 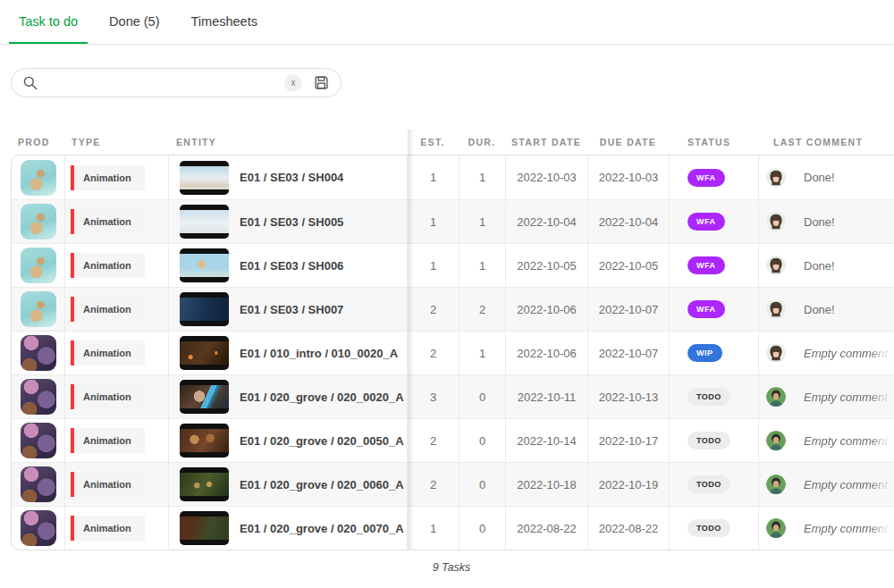 I want to click on due-date-value: 2022-10-07, so click(x=629, y=309).